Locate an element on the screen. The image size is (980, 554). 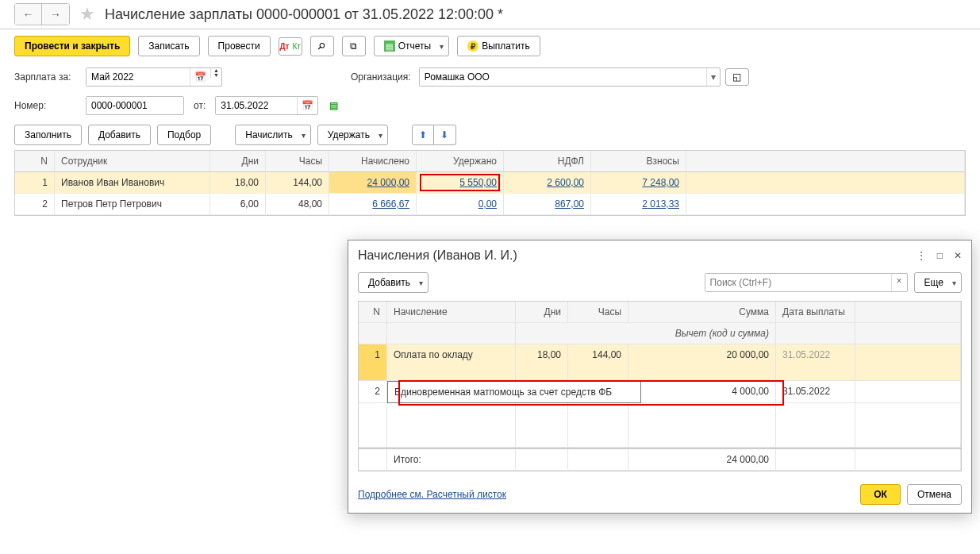
reports-button: ▤Отчеты is located at coordinates (411, 46).